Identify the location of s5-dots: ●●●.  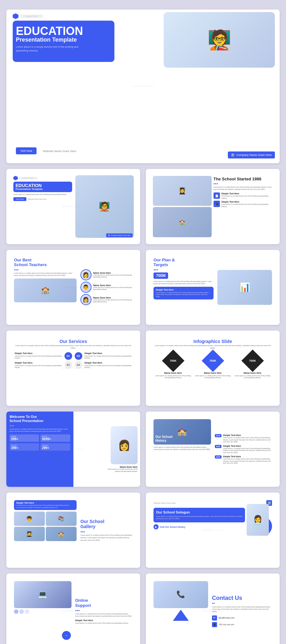
(184, 270).